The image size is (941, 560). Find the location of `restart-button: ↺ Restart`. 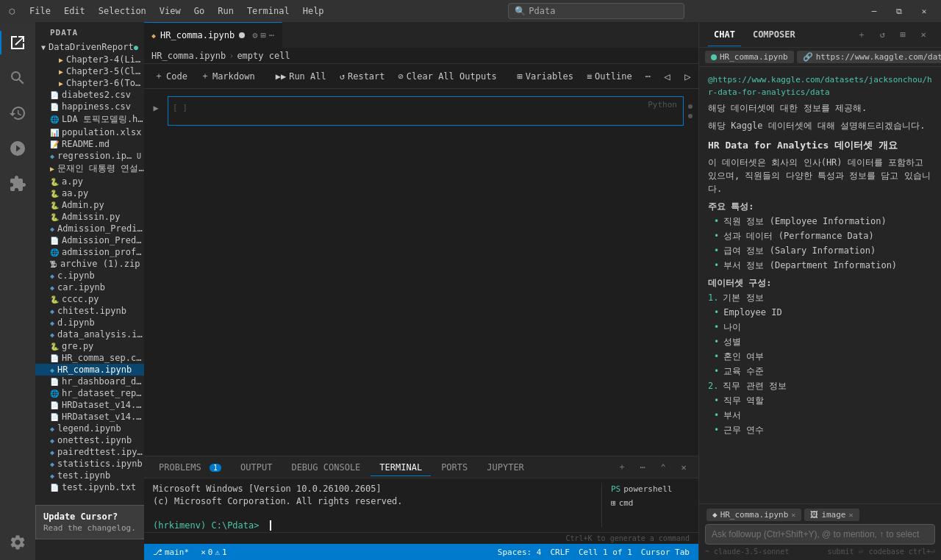

restart-button: ↺ Restart is located at coordinates (362, 76).